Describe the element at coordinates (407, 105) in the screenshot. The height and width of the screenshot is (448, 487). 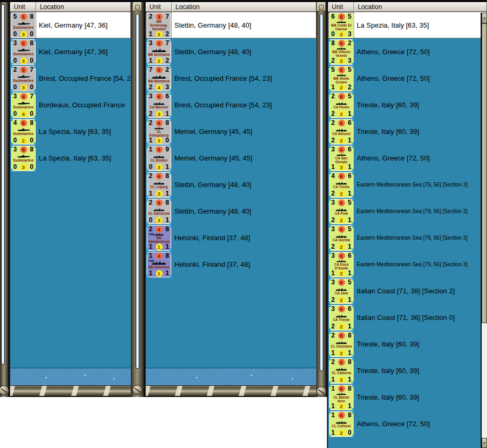
I see `unit-row: 2 6 5 CA Fiume 2 2 1 Trieste, Italy [60,…` at that location.